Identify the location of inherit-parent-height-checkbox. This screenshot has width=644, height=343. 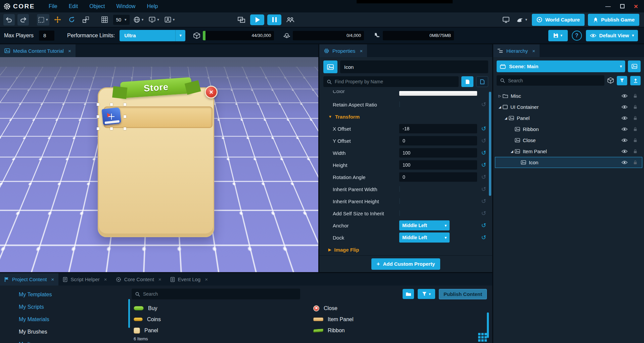
(400, 201).